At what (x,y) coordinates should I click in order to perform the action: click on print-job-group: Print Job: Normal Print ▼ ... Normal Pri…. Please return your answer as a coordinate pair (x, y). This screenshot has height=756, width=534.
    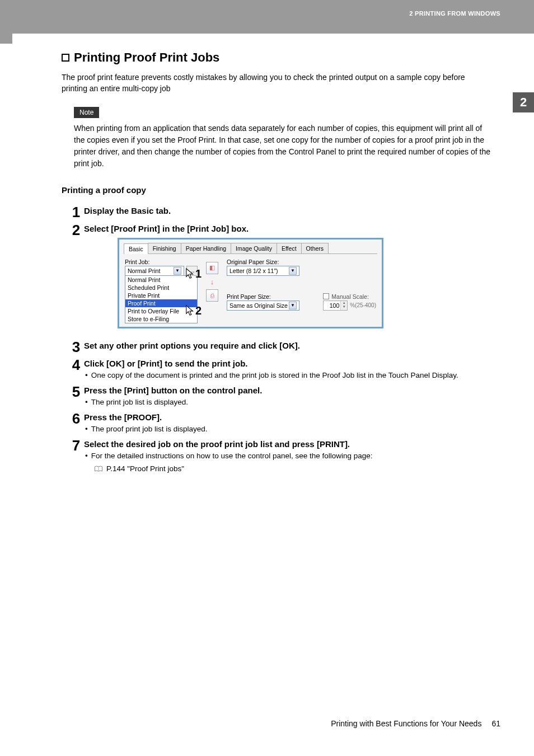
    Looking at the image, I should click on (161, 291).